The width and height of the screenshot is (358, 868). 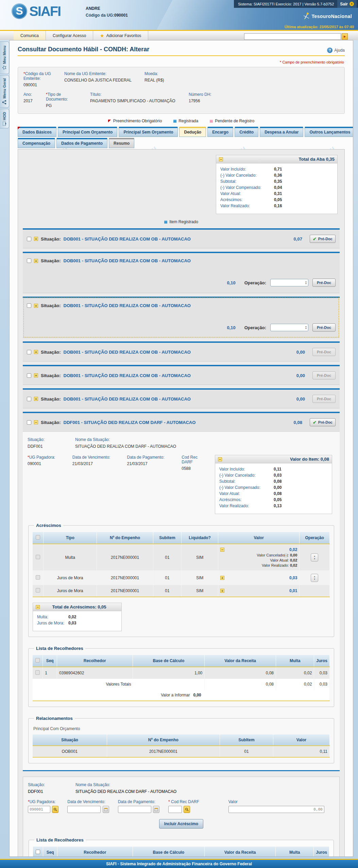 I want to click on registered-icon, so click(x=166, y=222).